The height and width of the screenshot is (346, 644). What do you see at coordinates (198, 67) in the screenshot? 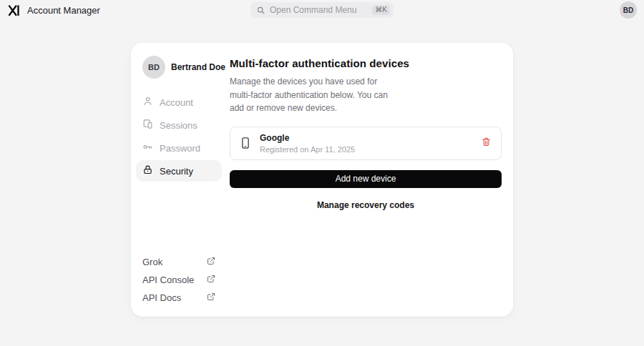
I see `user-name: Bertrand Doe` at bounding box center [198, 67].